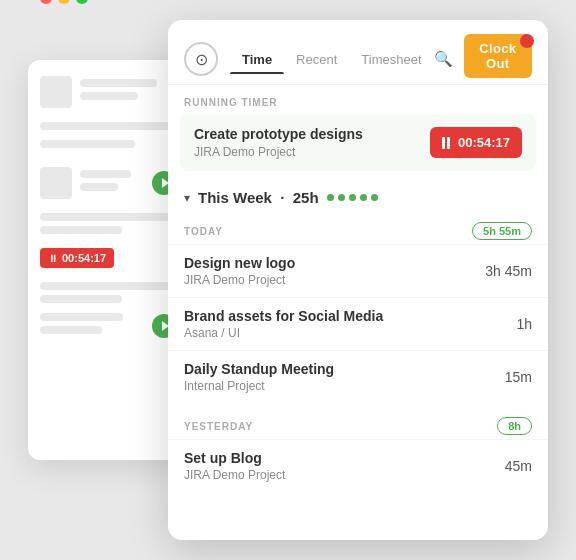 The image size is (576, 560). Describe the element at coordinates (518, 466) in the screenshot. I see `entry-duration-4: 45m` at that location.